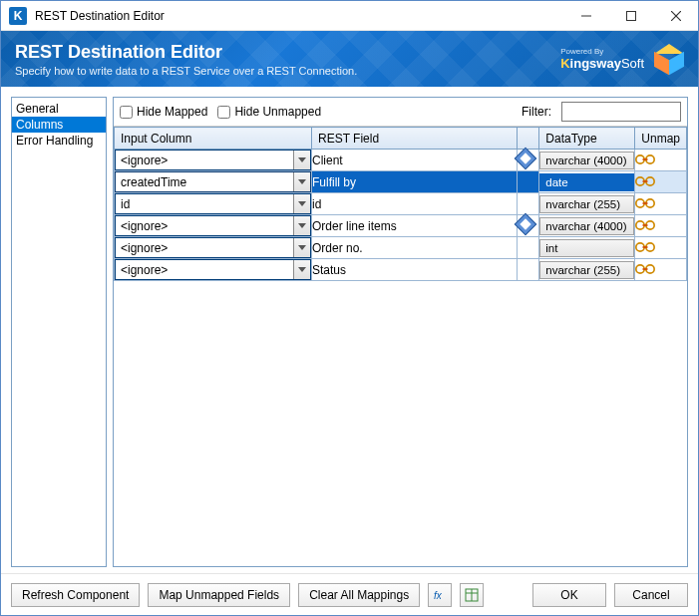  Describe the element at coordinates (586, 248) in the screenshot. I see `datatype-value: int` at that location.